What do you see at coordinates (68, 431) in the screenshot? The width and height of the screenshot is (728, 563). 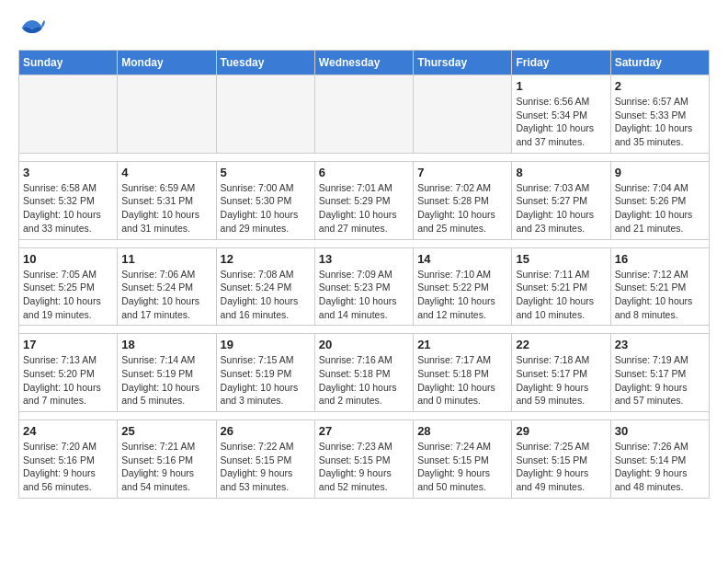 I see `day-number: 24` at bounding box center [68, 431].